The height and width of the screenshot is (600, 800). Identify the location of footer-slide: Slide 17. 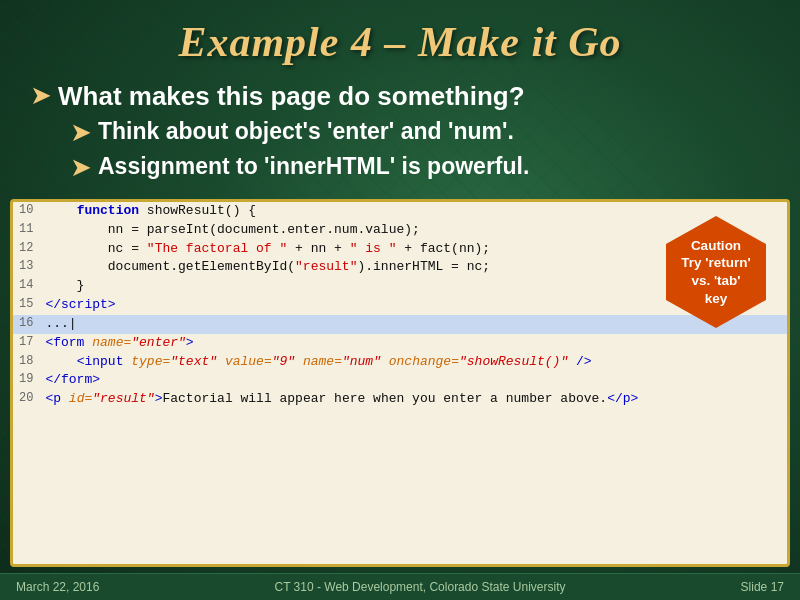
(762, 587).